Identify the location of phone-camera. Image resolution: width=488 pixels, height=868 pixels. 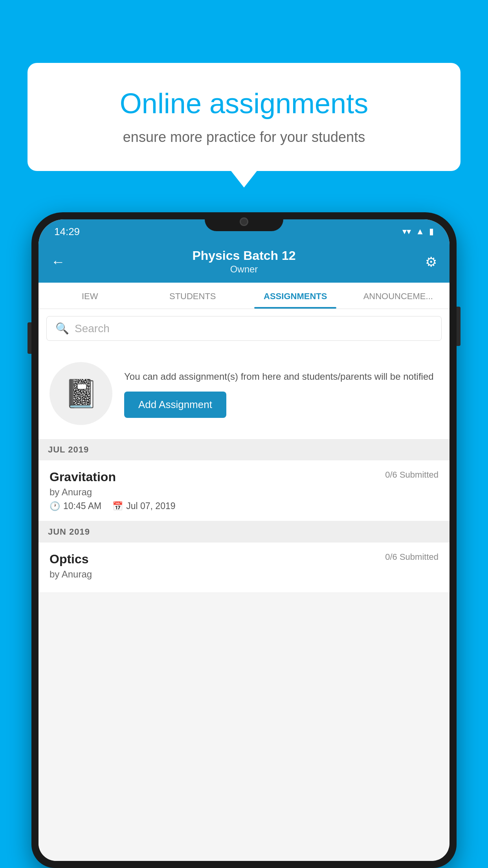
(244, 222).